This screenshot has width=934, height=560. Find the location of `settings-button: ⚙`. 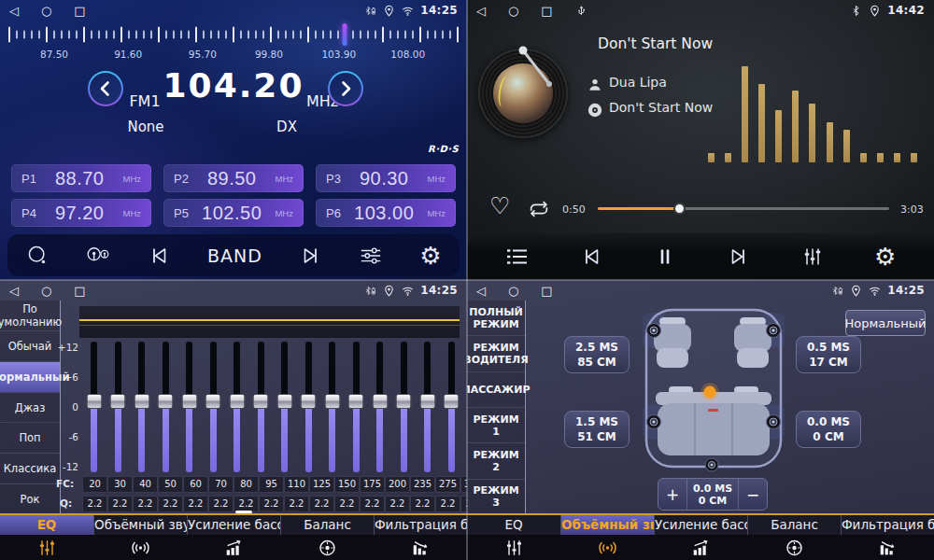

settings-button: ⚙ is located at coordinates (430, 256).